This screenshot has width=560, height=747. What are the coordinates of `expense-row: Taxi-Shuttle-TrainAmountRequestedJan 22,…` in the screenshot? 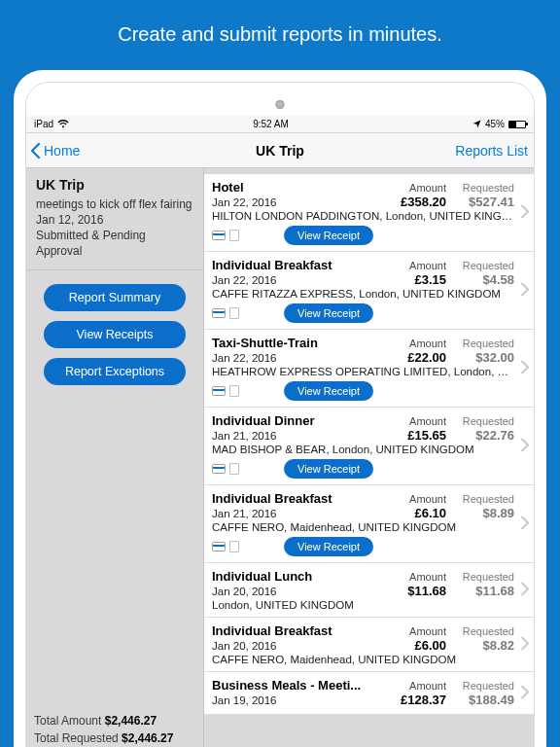 It's located at (369, 369).